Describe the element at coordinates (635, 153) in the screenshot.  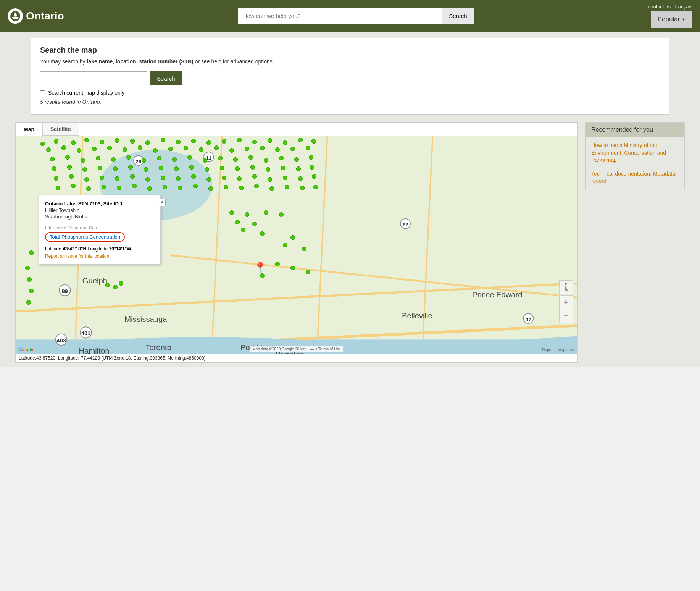
I see `recommended-link-1: How to use a Ministry of the Environment…` at that location.